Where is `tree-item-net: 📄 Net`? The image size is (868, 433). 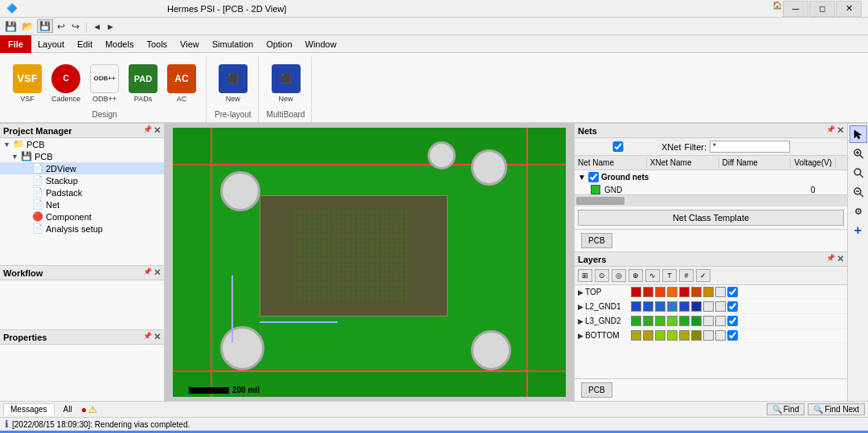 tree-item-net: 📄 Net is located at coordinates (82, 204).